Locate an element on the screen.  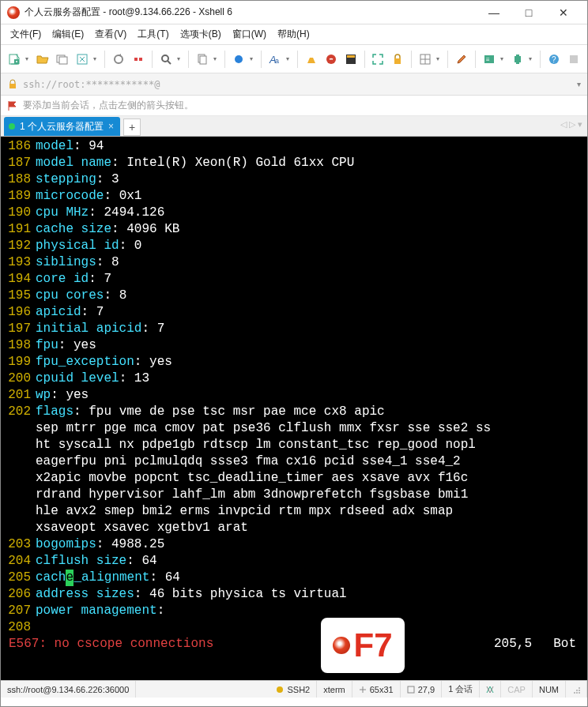
menu-file: 文件(F) is located at coordinates (25, 35).